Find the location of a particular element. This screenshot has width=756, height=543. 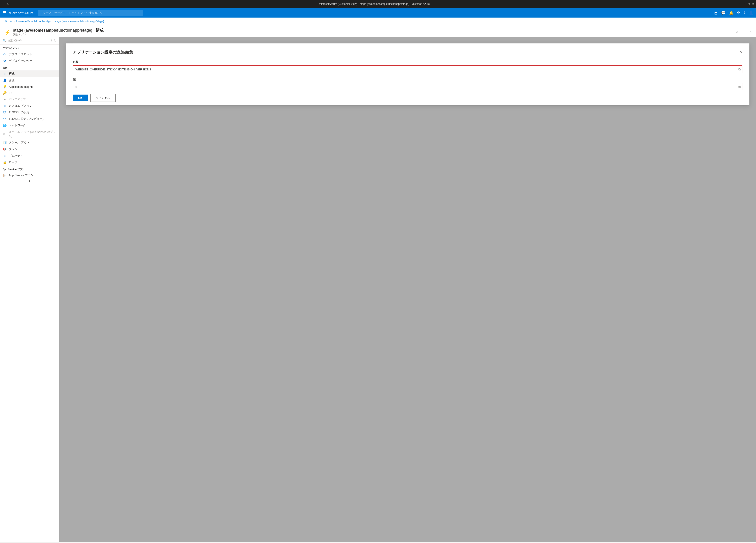

sidebar-item-lock: 🔒 ロック is located at coordinates (29, 162).